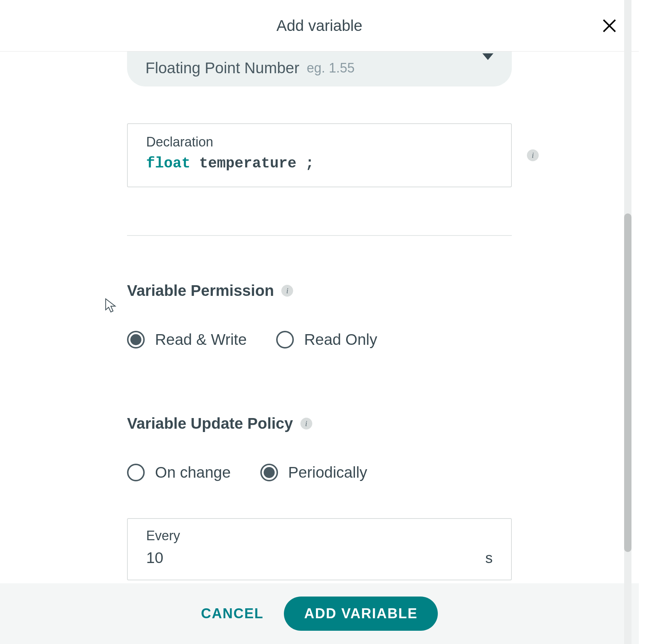  I want to click on close-icon, so click(609, 26).